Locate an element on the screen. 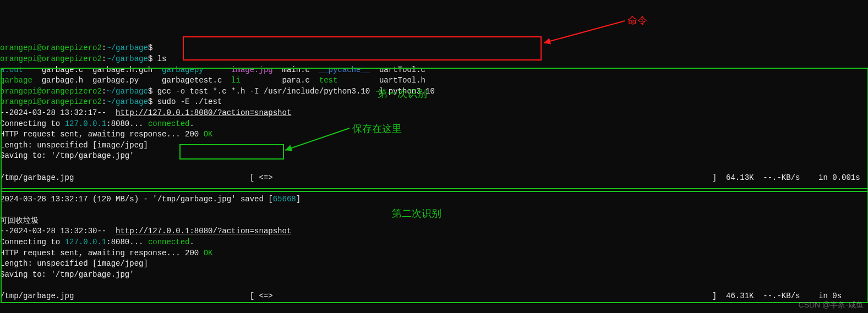  file: garbage.c is located at coordinates (67, 70).